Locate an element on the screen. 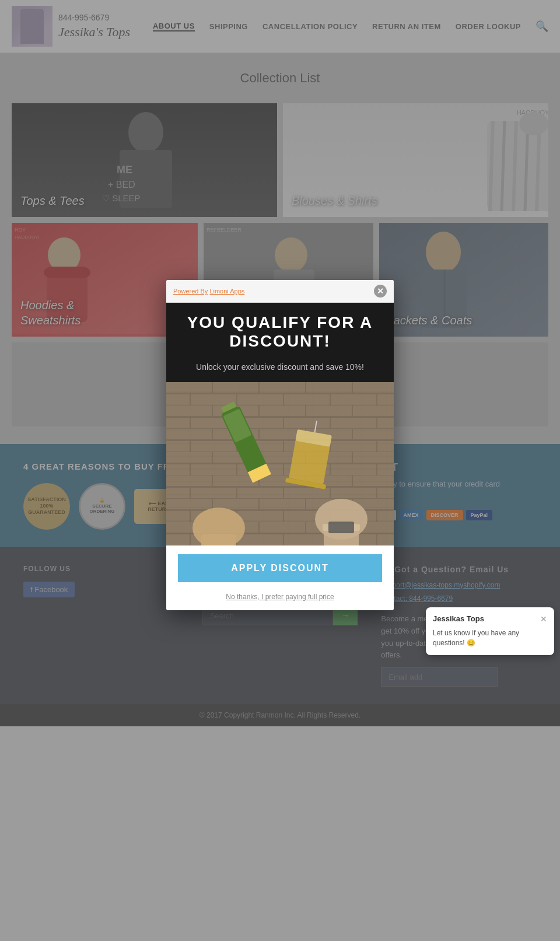 This screenshot has width=560, height=941. chat-message-text: Let us know if you have any questions! 😊 is located at coordinates (490, 638).